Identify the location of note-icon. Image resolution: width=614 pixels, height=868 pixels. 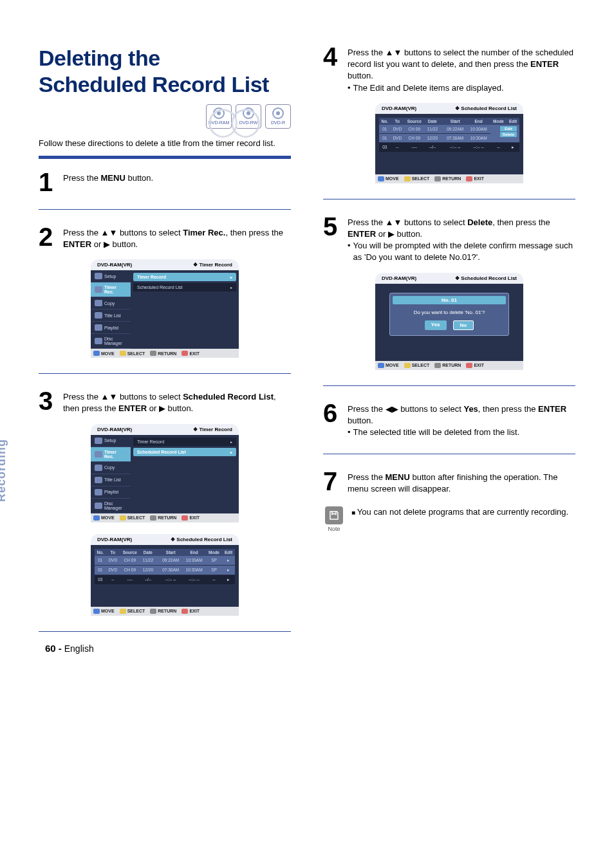
(334, 515).